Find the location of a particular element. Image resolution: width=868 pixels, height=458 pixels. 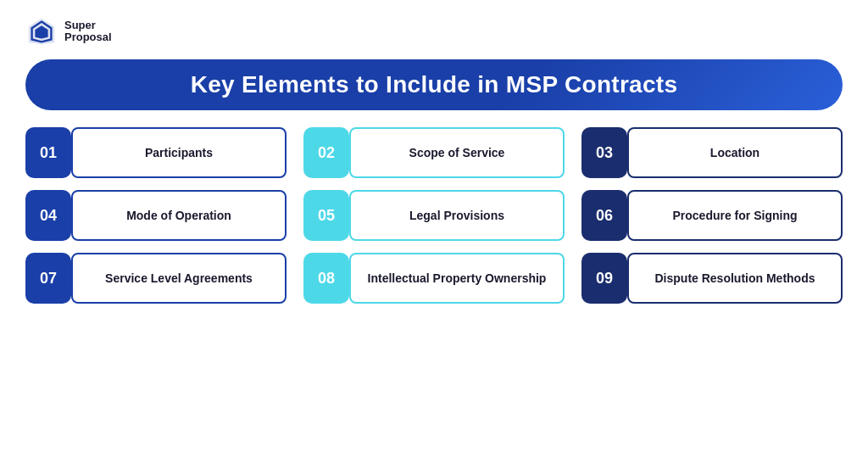

card-label-text-3: Location is located at coordinates (735, 153).